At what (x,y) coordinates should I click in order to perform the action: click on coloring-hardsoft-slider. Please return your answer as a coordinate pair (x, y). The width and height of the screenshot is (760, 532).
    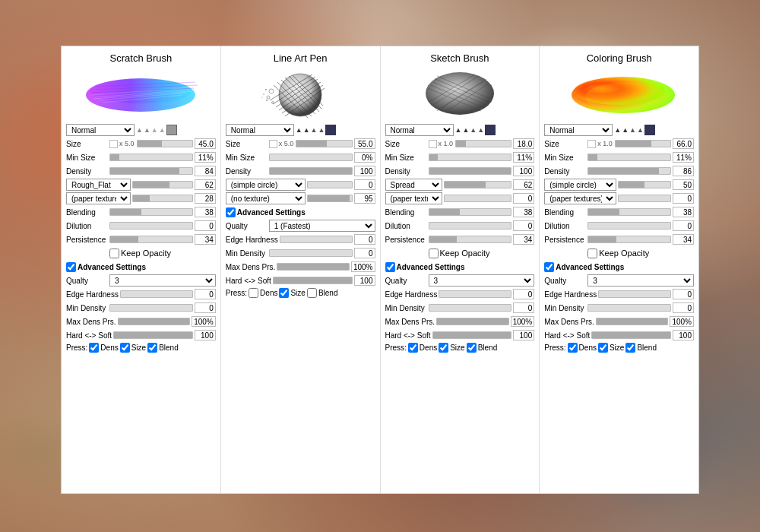
    Looking at the image, I should click on (631, 335).